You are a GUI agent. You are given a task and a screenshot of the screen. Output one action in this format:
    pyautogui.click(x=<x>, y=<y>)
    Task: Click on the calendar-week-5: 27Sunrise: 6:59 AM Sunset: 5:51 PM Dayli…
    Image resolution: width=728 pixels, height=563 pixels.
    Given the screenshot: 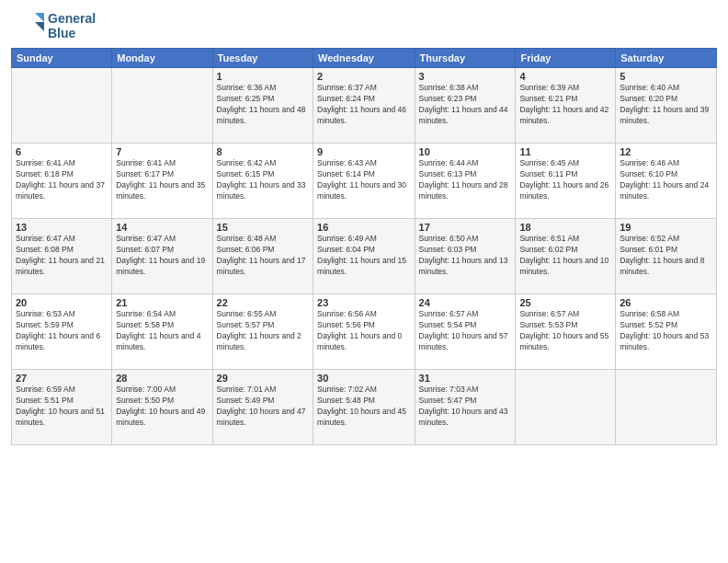 What is the action you would take?
    pyautogui.click(x=364, y=408)
    